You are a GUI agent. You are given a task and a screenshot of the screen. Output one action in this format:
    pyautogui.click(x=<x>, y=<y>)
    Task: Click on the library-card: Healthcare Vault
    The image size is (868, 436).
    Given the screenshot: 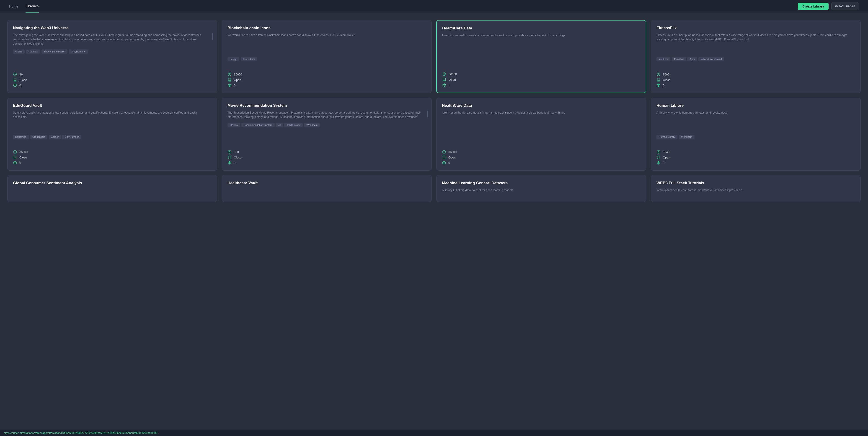 What is the action you would take?
    pyautogui.click(x=327, y=188)
    